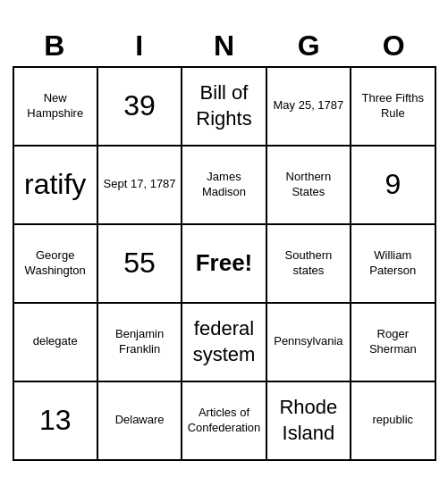  What do you see at coordinates (309, 264) in the screenshot?
I see `bingo-cell: Southern states` at bounding box center [309, 264].